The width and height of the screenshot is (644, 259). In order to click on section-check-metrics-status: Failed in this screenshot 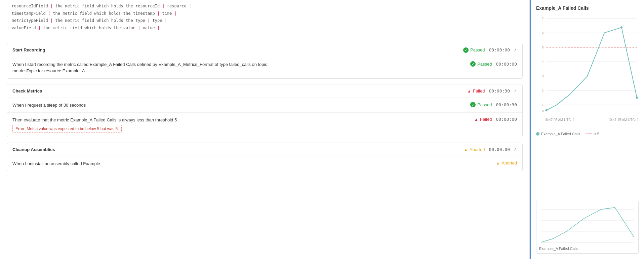, I will do `click(476, 91)`.